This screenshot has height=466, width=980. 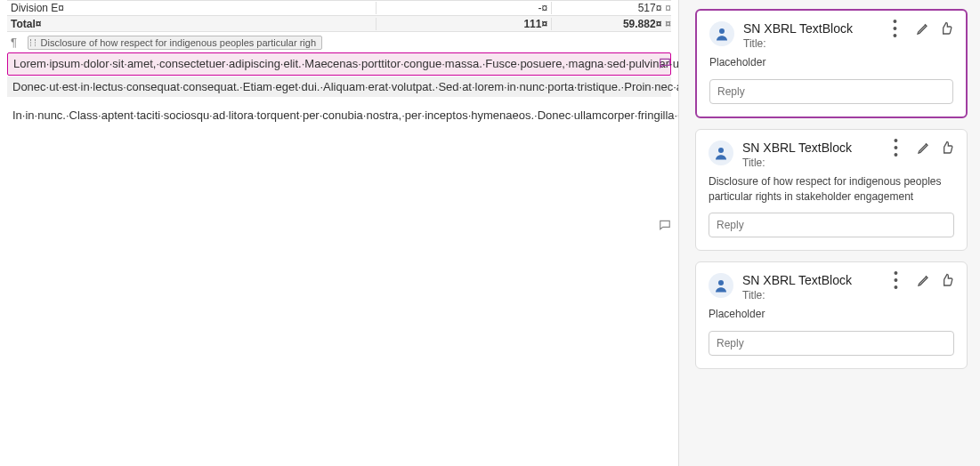 I want to click on xbrl-tag-label: Disclosure of how respect for indigenous…, so click(x=174, y=43).